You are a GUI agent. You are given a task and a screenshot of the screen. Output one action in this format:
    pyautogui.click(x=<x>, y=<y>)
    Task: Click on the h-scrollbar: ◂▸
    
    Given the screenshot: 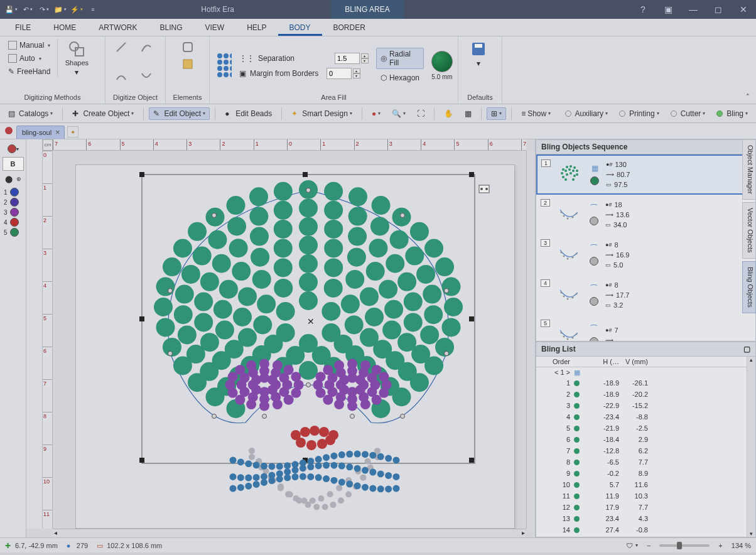 What is the action you would take?
    pyautogui.click(x=289, y=533)
    